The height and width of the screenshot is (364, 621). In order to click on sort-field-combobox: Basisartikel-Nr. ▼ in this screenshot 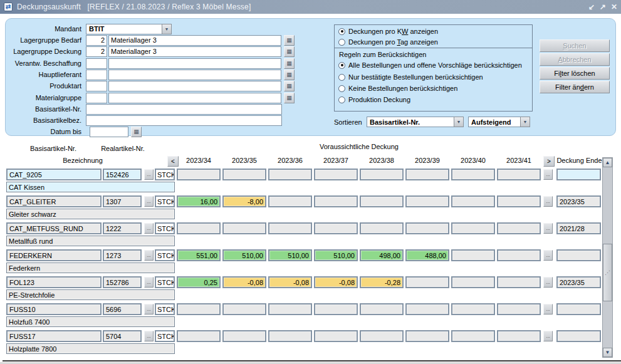, I will do `click(415, 122)`.